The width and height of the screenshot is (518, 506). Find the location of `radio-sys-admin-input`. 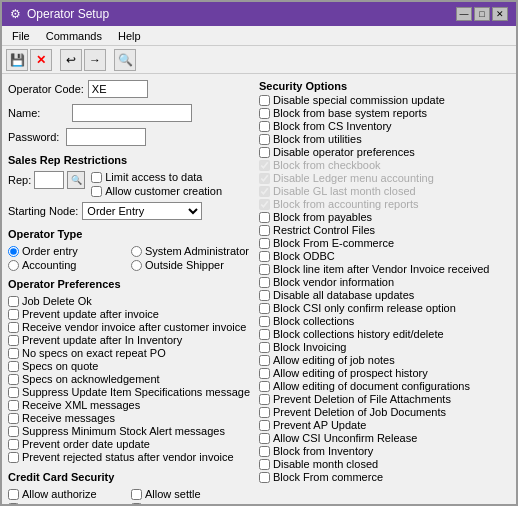

radio-sys-admin-input is located at coordinates (136, 252).